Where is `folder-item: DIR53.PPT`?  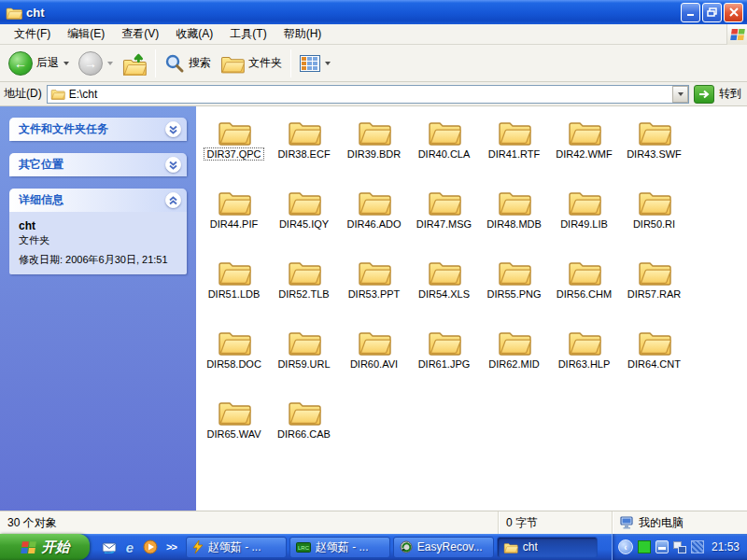
folder-item: DIR53.PPT is located at coordinates (374, 286).